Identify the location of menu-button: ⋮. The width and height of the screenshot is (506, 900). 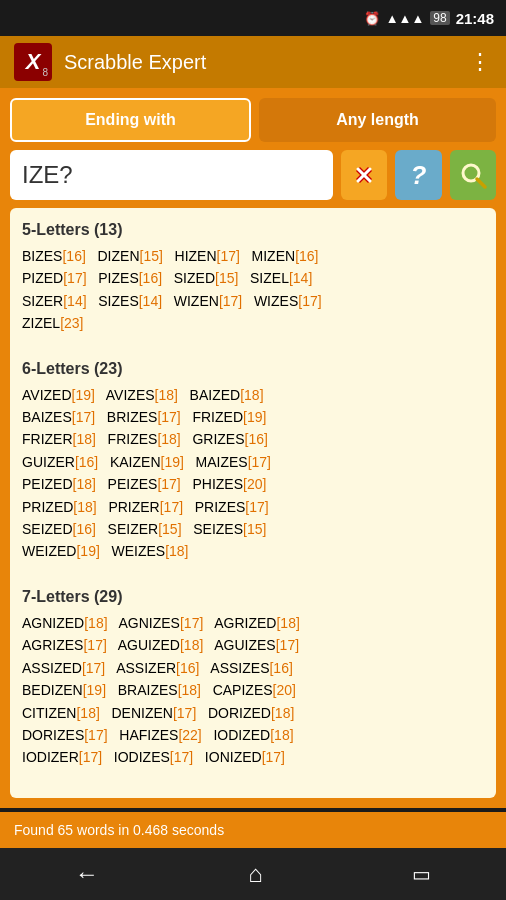
(480, 62).